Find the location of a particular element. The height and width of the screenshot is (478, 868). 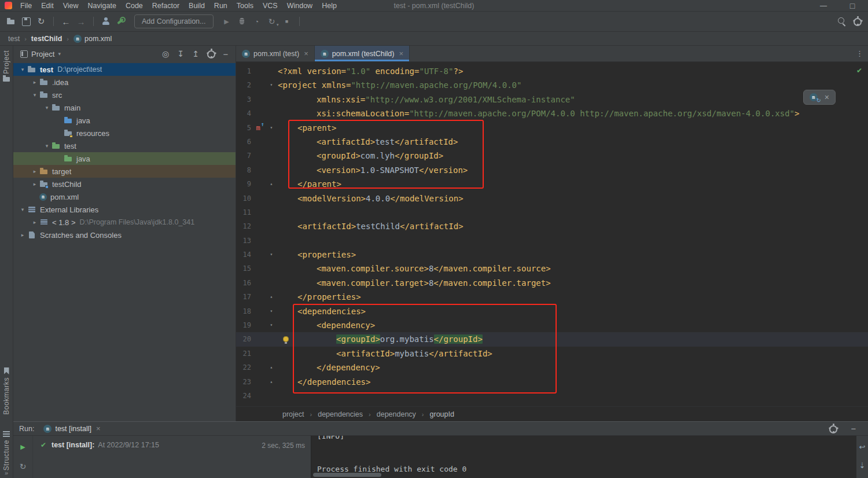

tree-item-main: ▾main is located at coordinates (124, 108).